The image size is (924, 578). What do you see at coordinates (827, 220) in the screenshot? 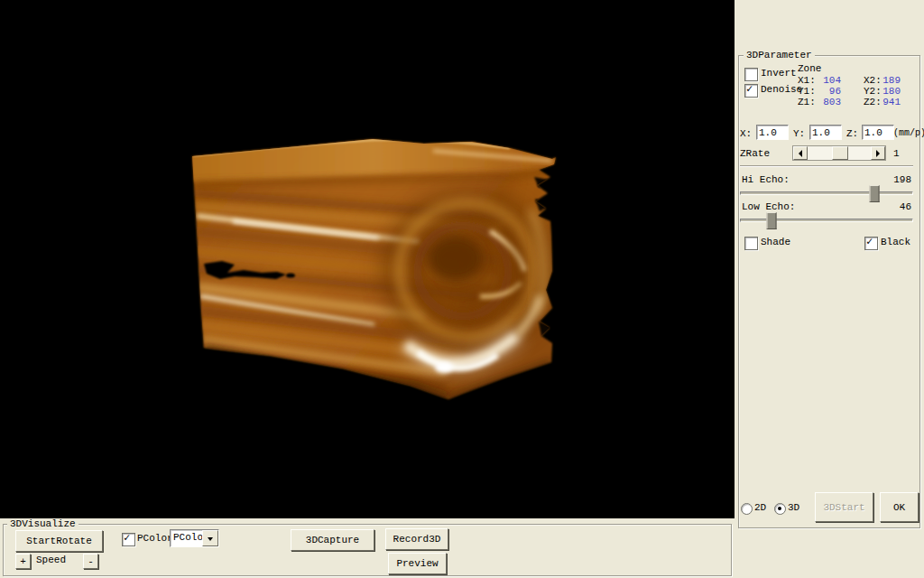
I see `low-echo-slider` at bounding box center [827, 220].